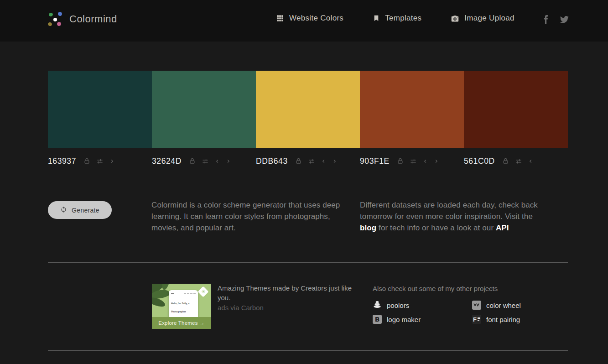 The height and width of the screenshot is (364, 608). What do you see at coordinates (449, 211) in the screenshot?
I see `datasets-text-1: Different datasets are loaded each day, …` at bounding box center [449, 211].